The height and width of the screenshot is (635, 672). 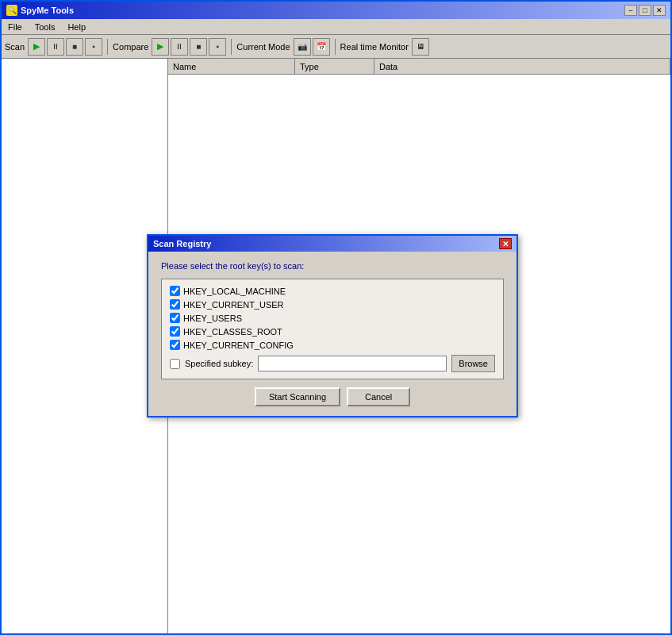 I want to click on col-type-header: Type, so click(x=335, y=67).